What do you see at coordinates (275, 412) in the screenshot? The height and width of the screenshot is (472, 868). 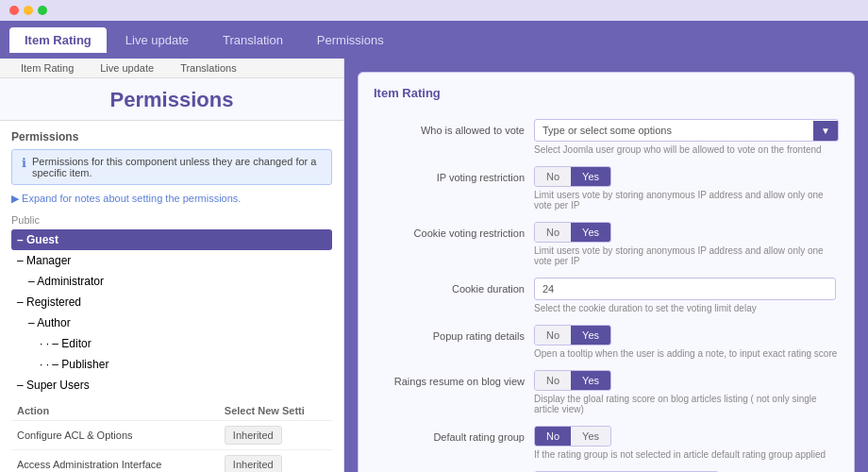 I see `col-select: Select New Setti` at bounding box center [275, 412].